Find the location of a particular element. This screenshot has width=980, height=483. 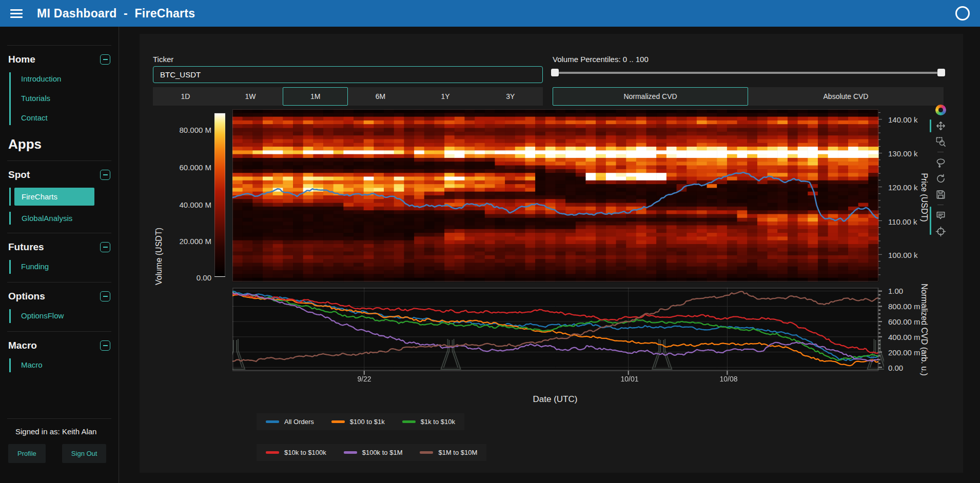

legend-item: $100 to $1k is located at coordinates (358, 421).